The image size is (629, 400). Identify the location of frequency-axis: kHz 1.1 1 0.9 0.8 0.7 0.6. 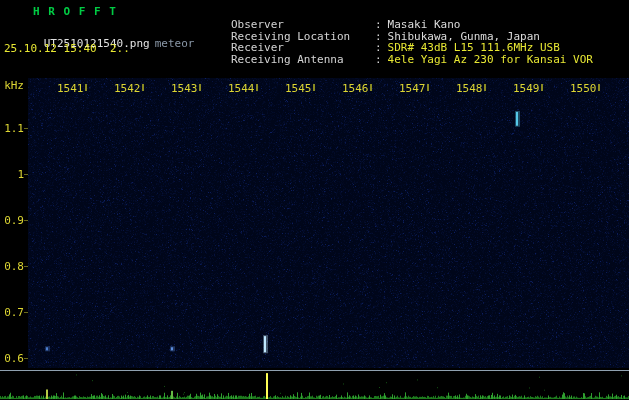
(13, 200).